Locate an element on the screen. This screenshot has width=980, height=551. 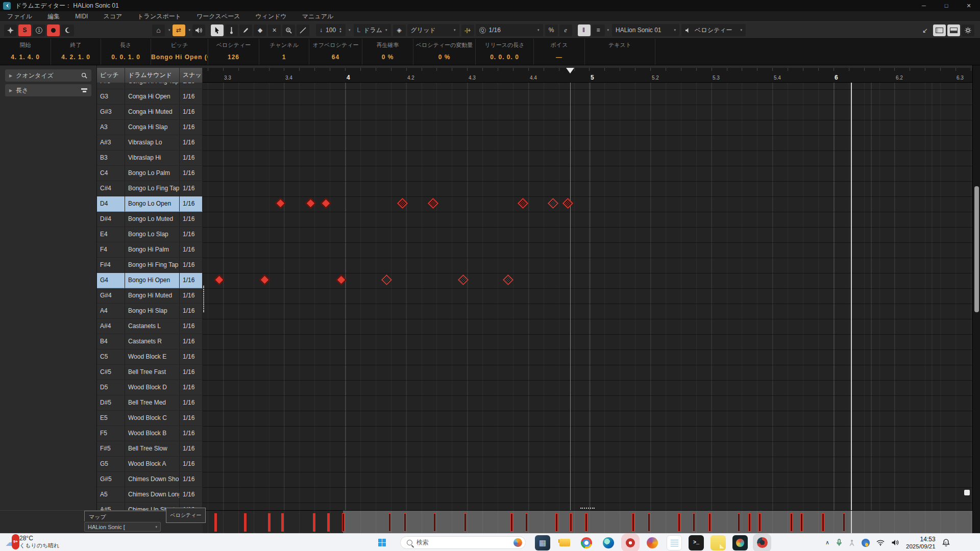
drum-cell-sound: Wood Block D is located at coordinates (152, 388).